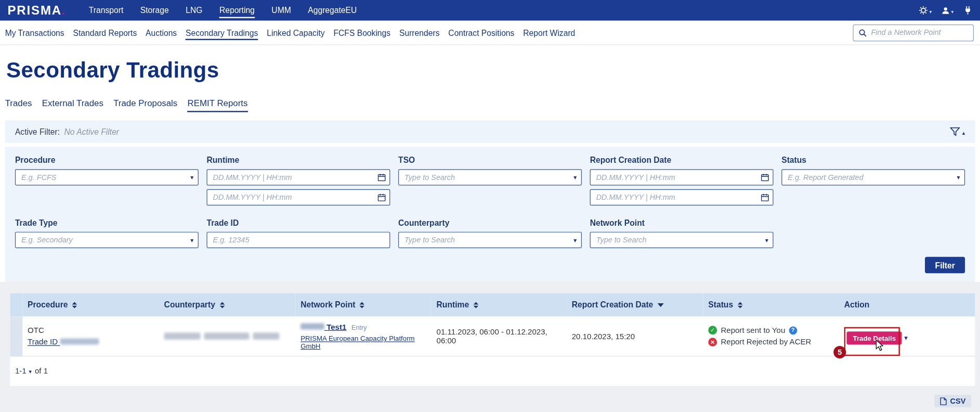 Image resolution: width=980 pixels, height=412 pixels. Describe the element at coordinates (873, 233) in the screenshot. I see `filter-grid-spacer` at that location.